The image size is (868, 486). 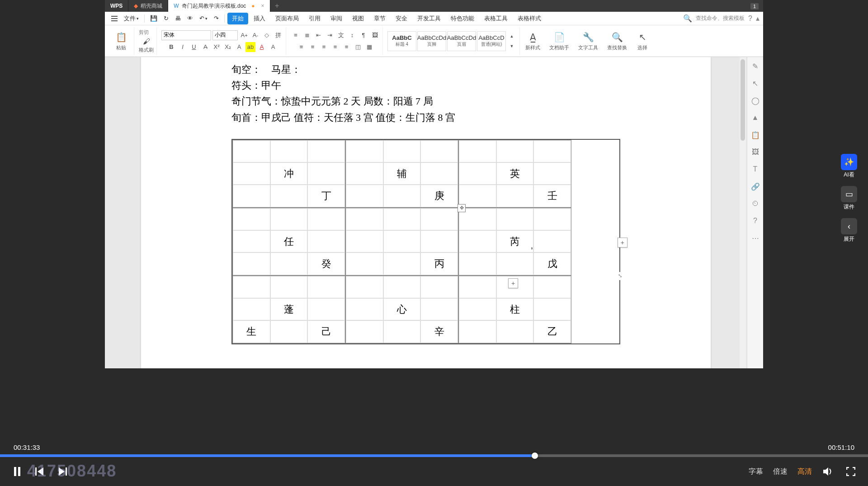 What do you see at coordinates (154, 18) in the screenshot?
I see `save-button: 💾` at bounding box center [154, 18].